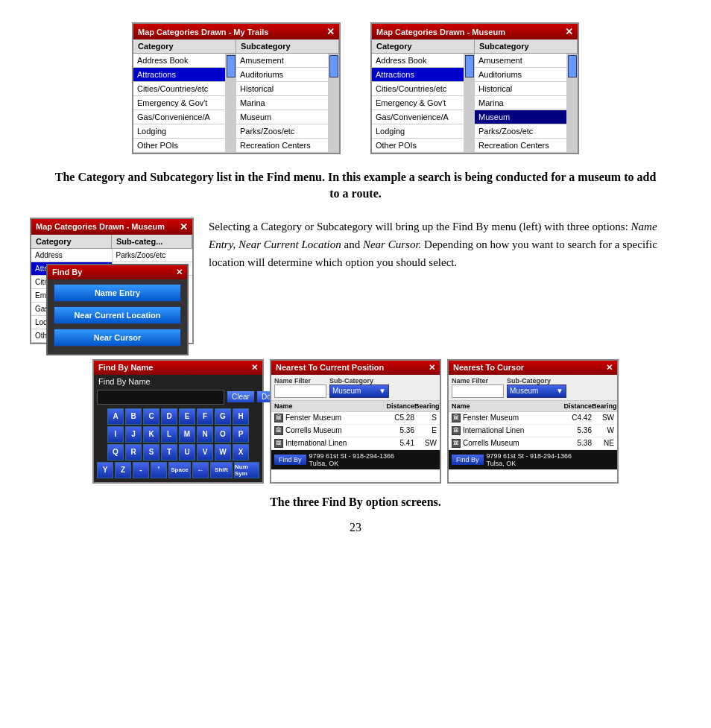  I want to click on col-distance-header: Distance, so click(398, 406).